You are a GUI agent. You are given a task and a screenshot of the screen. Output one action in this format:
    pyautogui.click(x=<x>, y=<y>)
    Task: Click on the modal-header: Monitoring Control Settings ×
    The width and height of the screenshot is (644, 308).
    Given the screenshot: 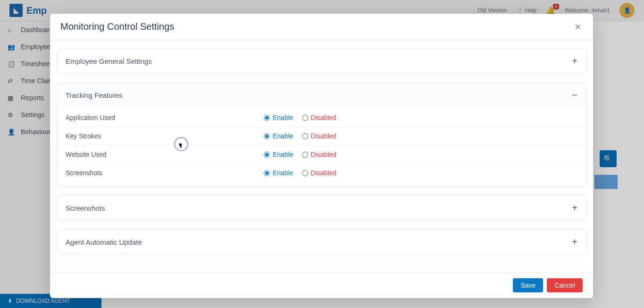 What is the action you would take?
    pyautogui.click(x=322, y=27)
    